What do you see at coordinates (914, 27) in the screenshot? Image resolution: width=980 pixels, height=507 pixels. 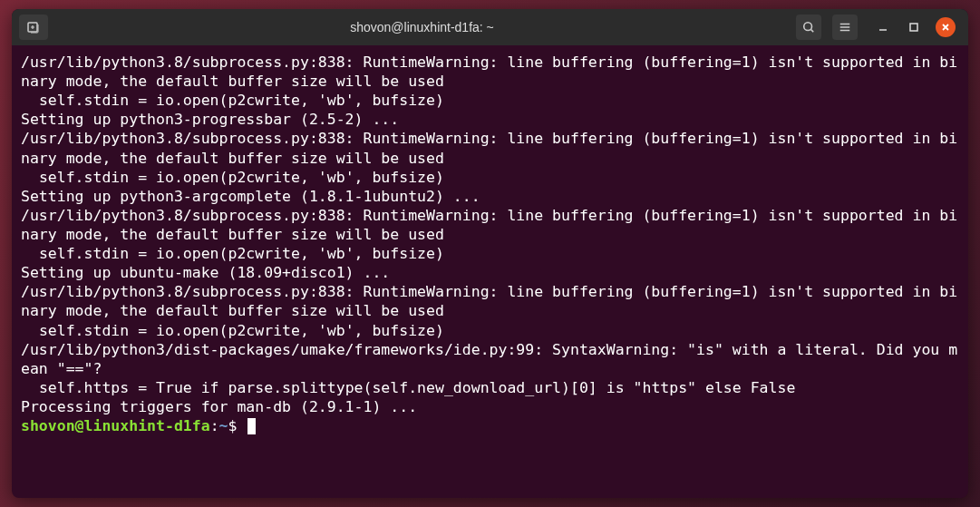 I see `maximize-button` at bounding box center [914, 27].